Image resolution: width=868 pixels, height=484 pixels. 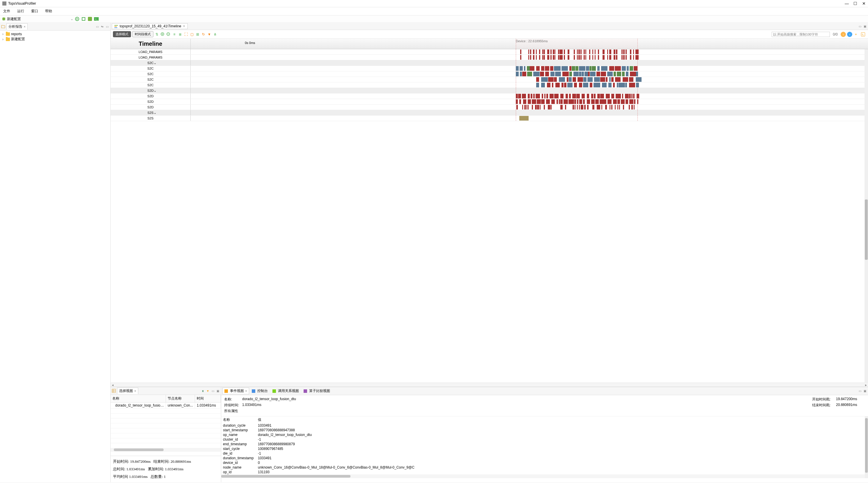 I want to click on scroll-right-icon: ▸, so click(x=866, y=385).